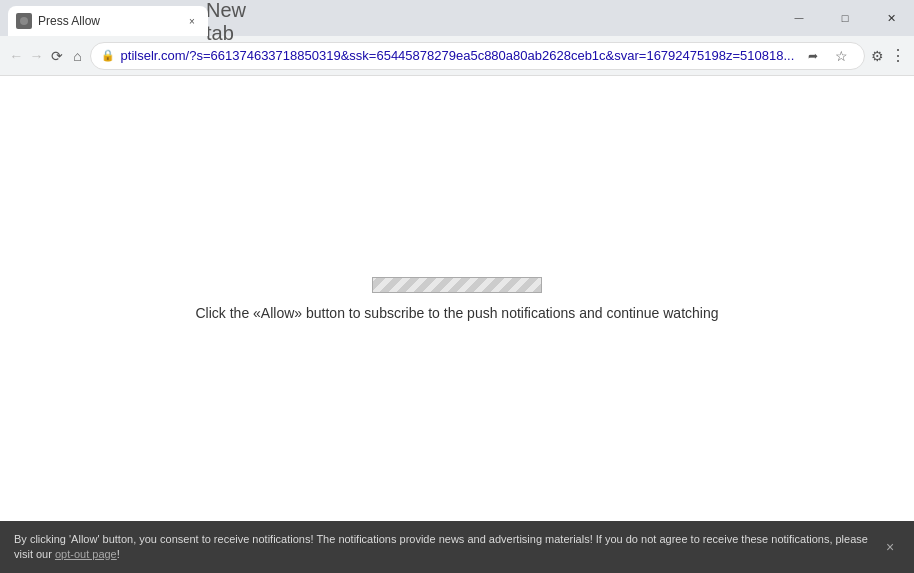  What do you see at coordinates (77, 56) in the screenshot?
I see `home-button: ⌂` at bounding box center [77, 56].